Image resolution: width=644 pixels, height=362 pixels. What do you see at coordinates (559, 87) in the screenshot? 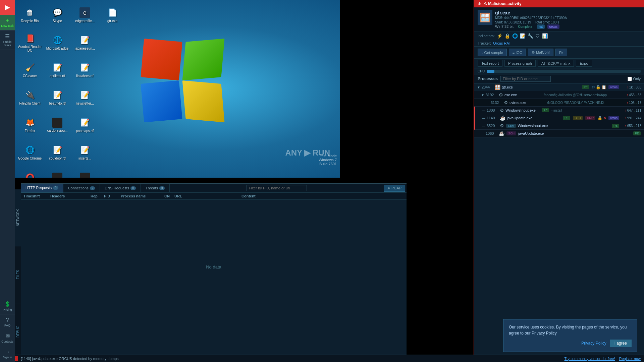
I see `process-row-2844: ▼ 2844 🪟 gtr.exe PE ⚙ 🔒 📋 orcus ↑1k ↓880` at bounding box center [559, 87].